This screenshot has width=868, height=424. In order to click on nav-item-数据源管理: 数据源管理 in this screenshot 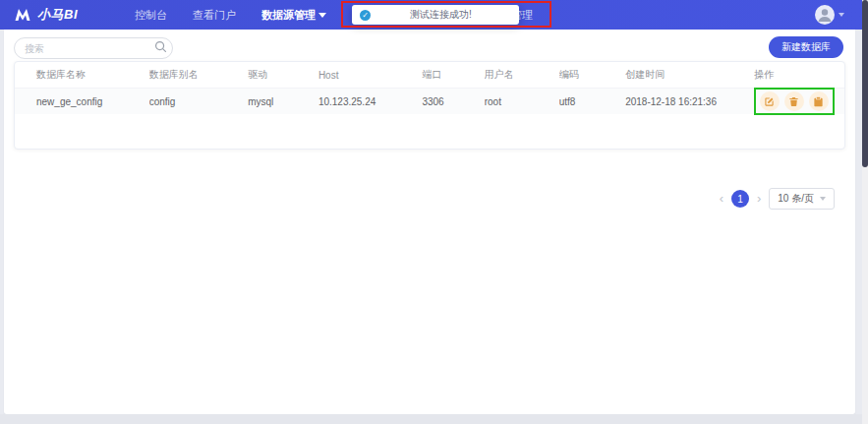, I will do `click(294, 16)`.